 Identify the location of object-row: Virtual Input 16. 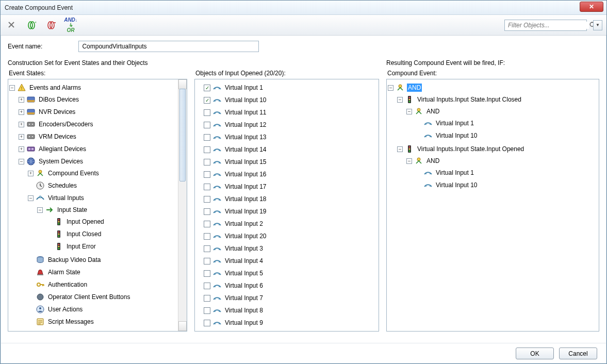
(287, 174).